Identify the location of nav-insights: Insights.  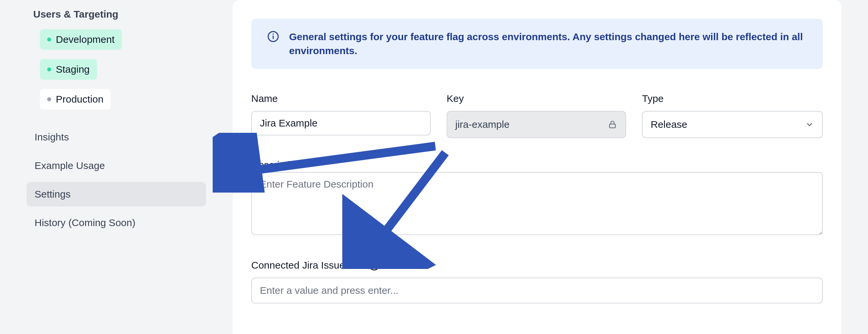
(116, 137).